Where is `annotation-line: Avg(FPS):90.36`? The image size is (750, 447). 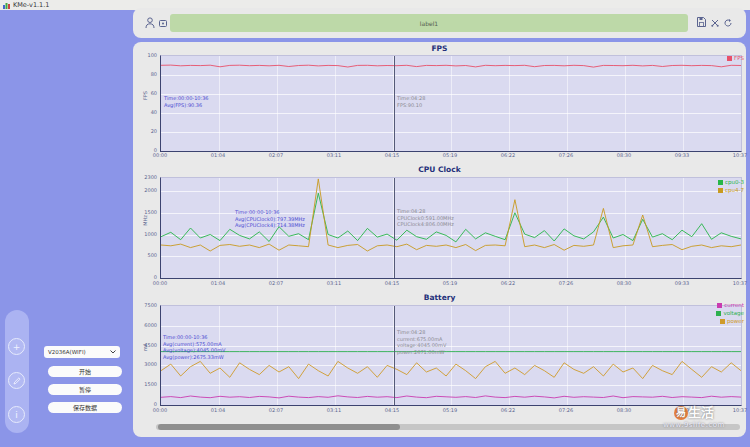 annotation-line: Avg(FPS):90.36 is located at coordinates (186, 106).